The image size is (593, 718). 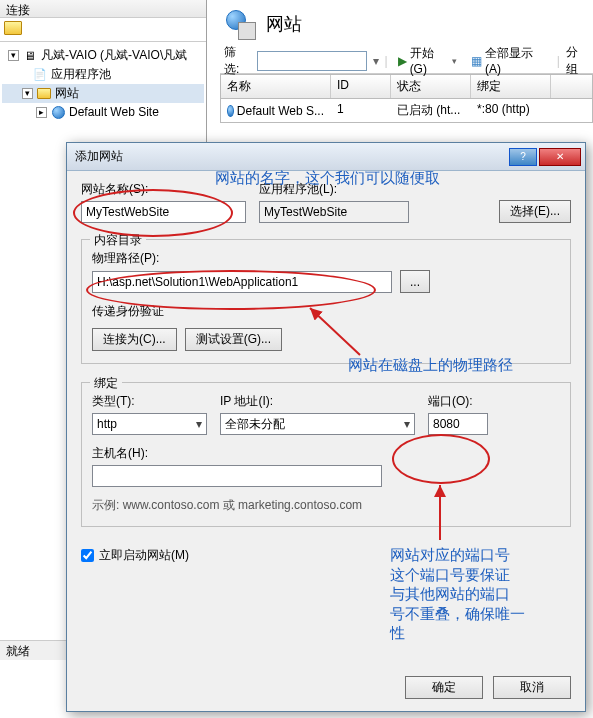 What do you see at coordinates (318, 424) in the screenshot?
I see `ip-combo: 全部未分配` at bounding box center [318, 424].